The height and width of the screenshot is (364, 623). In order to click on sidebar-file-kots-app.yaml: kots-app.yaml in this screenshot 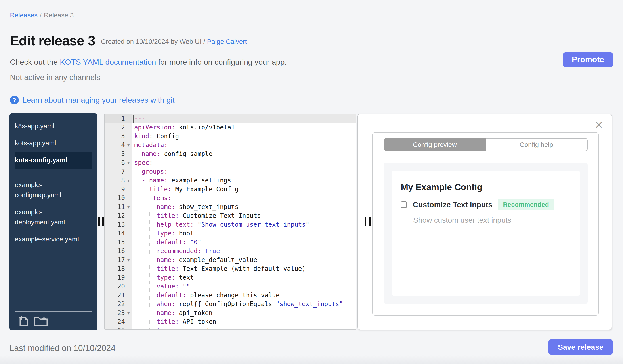, I will do `click(51, 143)`.